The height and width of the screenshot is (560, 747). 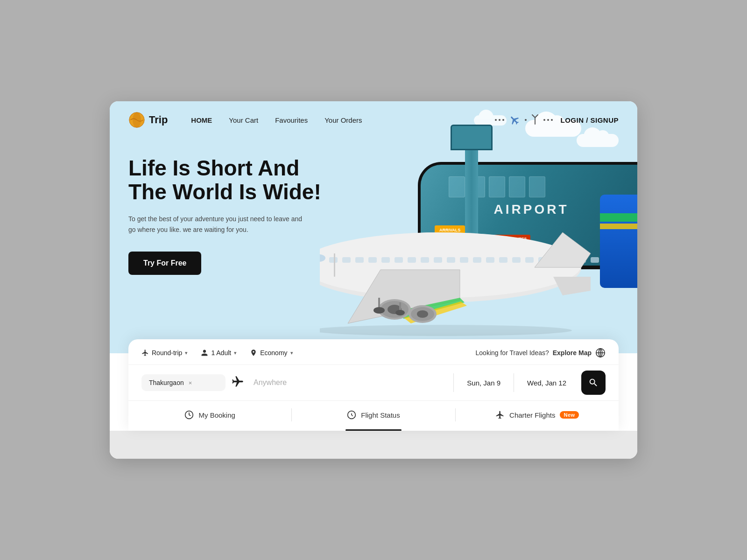 I want to click on nav-favourites: Favourites, so click(x=291, y=120).